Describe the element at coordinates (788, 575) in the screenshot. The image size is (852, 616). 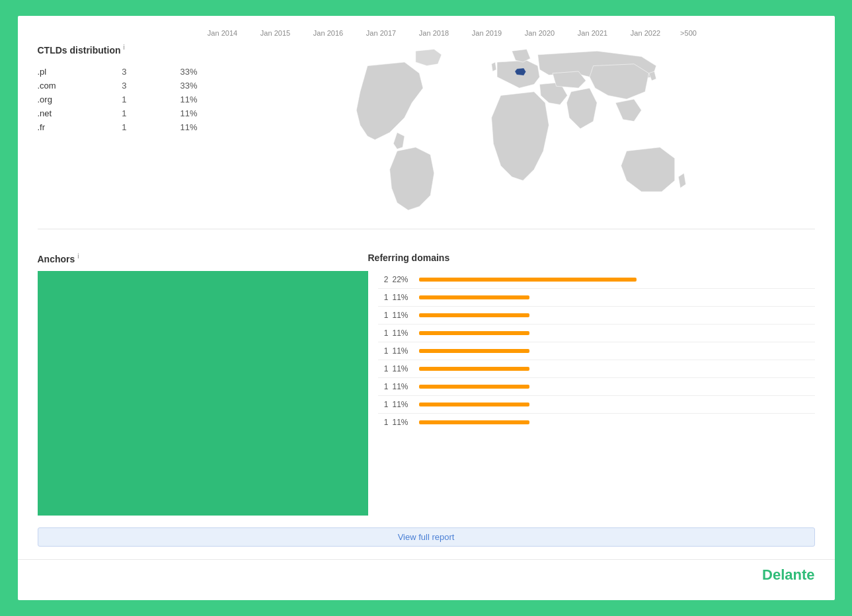
I see `delante-logo: Delante` at that location.